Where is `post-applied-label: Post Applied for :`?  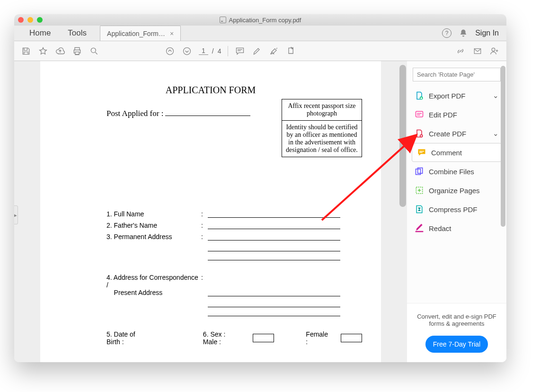
post-applied-label: Post Applied for : is located at coordinates (135, 114).